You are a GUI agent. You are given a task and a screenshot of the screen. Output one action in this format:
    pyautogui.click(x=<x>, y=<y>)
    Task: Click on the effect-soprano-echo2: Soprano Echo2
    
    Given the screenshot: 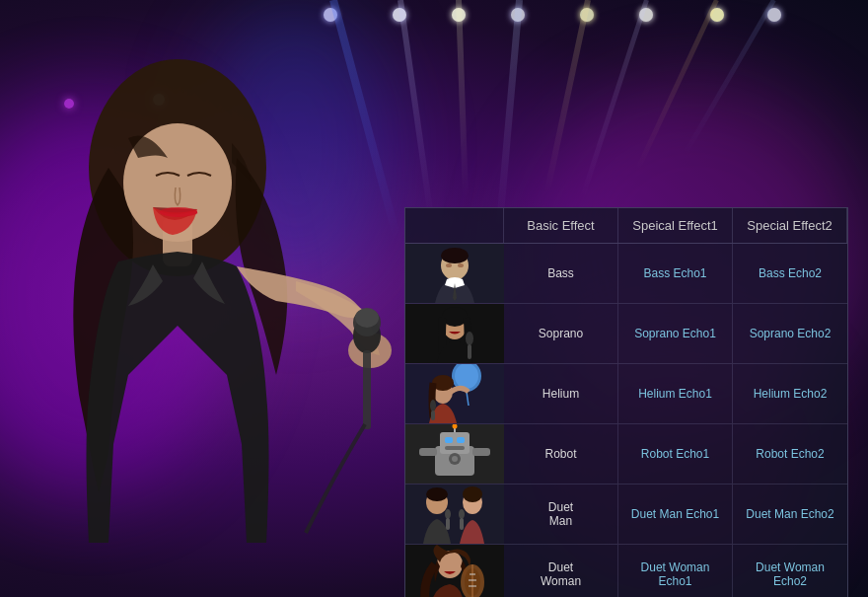 What is the action you would take?
    pyautogui.click(x=790, y=334)
    